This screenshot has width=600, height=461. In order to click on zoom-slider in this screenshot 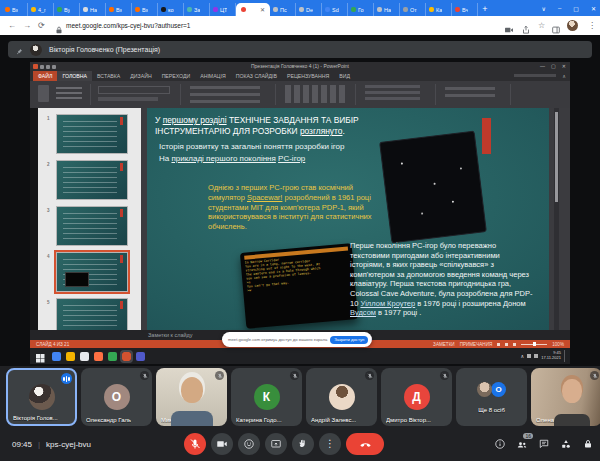, I will do `click(534, 344)`.